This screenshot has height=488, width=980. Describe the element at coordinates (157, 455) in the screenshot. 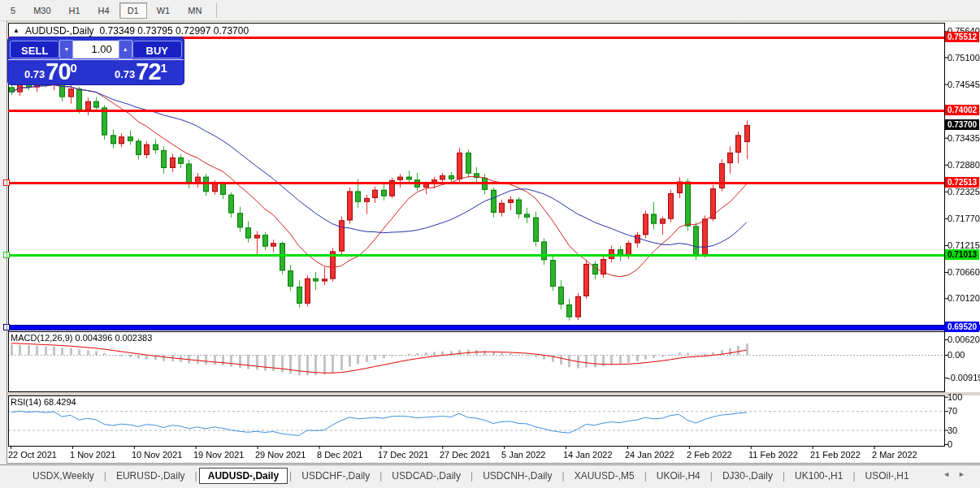

I see `date-label: 10 Nov 2021` at that location.